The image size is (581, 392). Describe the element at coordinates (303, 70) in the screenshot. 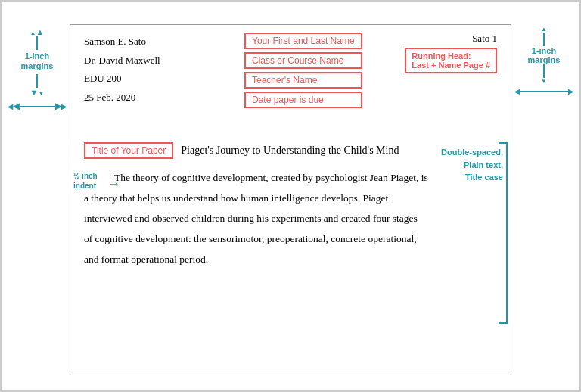

I see `info-annotations: Your First and Last Name Class or Course…` at that location.